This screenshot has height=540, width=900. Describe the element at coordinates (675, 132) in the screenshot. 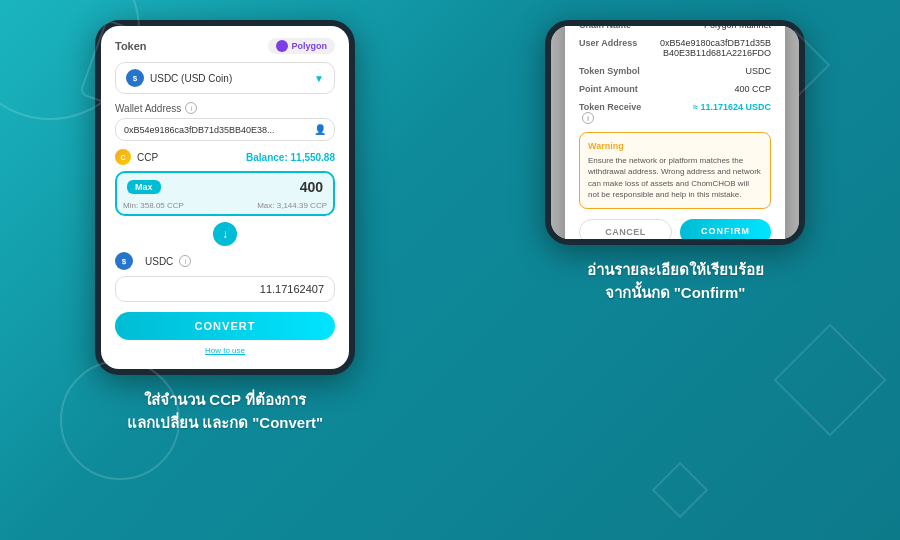

I see `right-phone-inner: Token Polygon $ USDC (USD Coin) ▼` at that location.